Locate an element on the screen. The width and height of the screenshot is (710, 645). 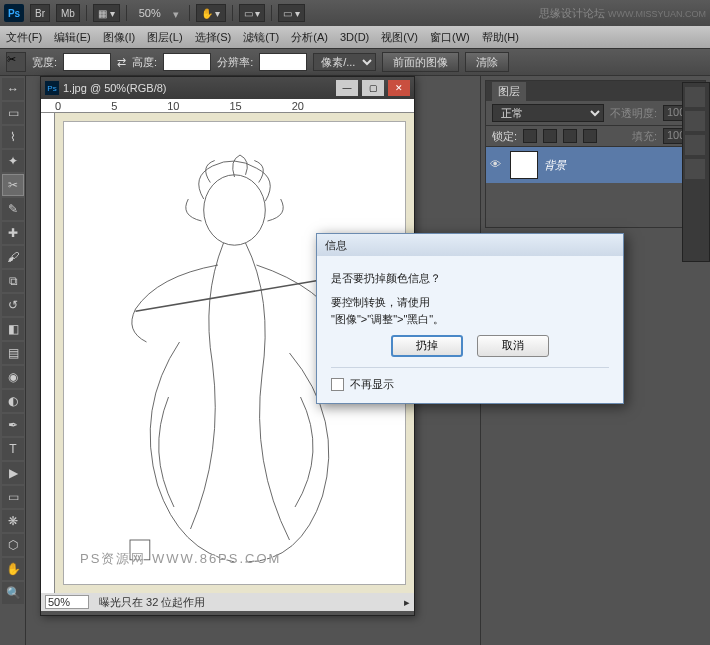
lock-position-icon is located at coordinates (570, 136).